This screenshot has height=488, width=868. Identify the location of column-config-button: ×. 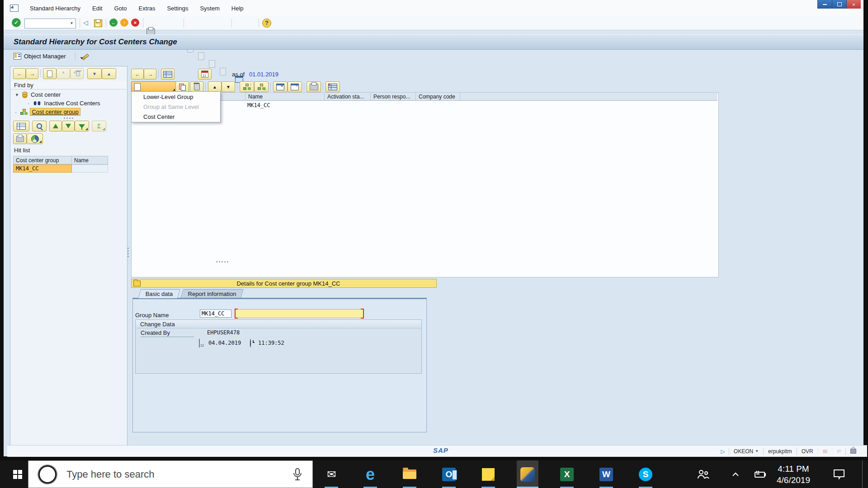
(333, 87).